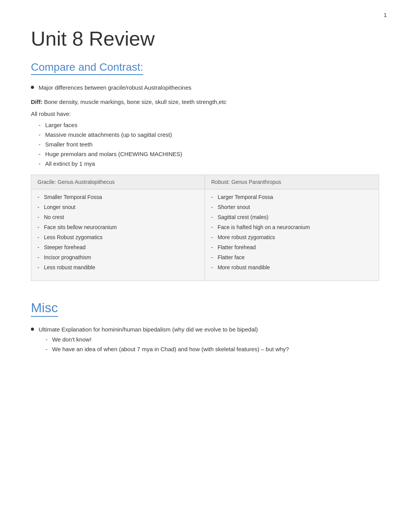 Image resolution: width=410 pixels, height=532 pixels. I want to click on robust-item-7: More robust mandible, so click(292, 267).